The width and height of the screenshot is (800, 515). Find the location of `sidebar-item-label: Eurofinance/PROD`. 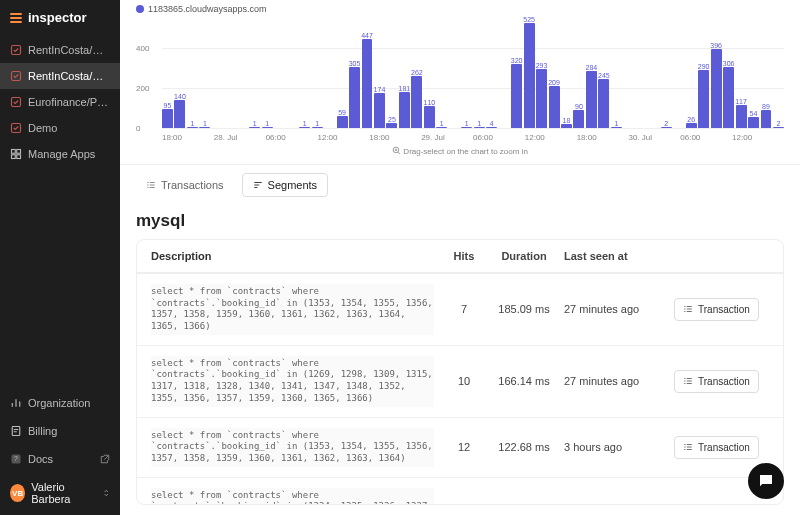

sidebar-item-label: Eurofinance/PROD is located at coordinates (69, 102).